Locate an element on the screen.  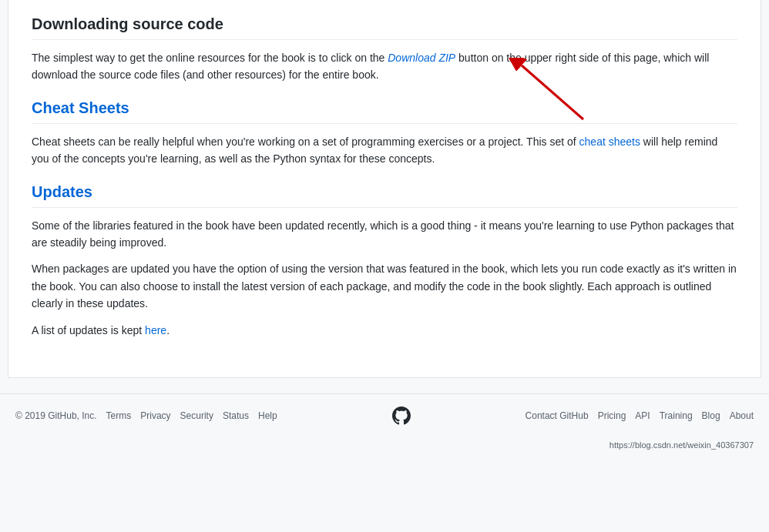
status-url: https://blog.csdn.net/weixin_40367307 is located at coordinates (681, 445).